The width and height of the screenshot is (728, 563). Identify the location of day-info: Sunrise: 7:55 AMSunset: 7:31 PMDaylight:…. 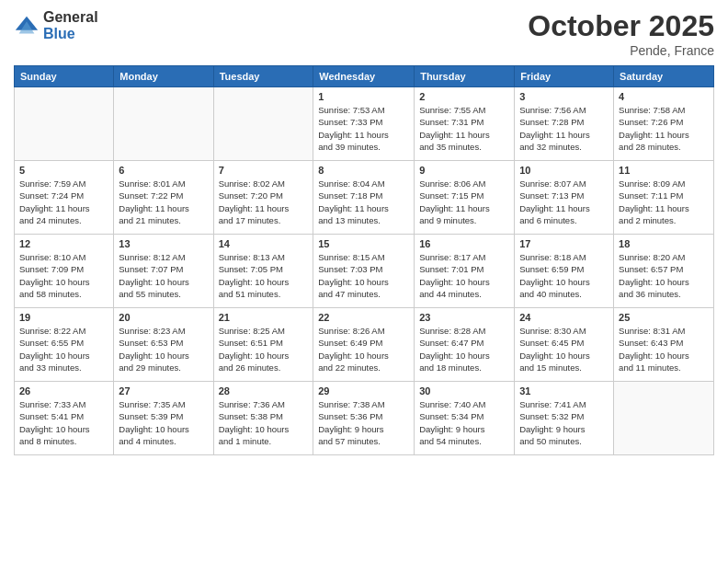
(464, 129).